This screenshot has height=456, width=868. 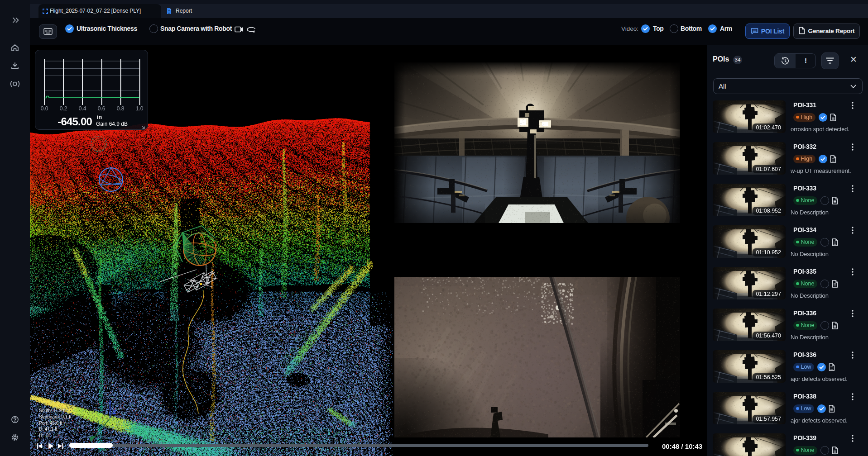 I want to click on svg-text: in, so click(x=100, y=117).